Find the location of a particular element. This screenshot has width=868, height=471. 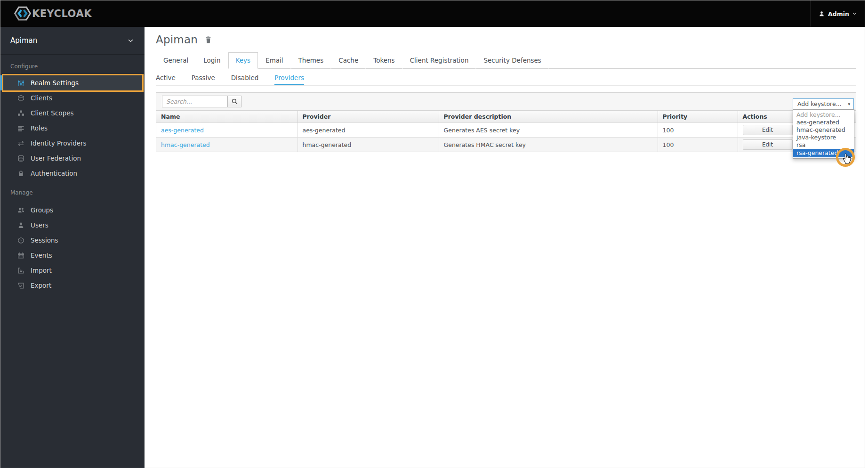

sidebar-item-groups: Groups is located at coordinates (72, 210).